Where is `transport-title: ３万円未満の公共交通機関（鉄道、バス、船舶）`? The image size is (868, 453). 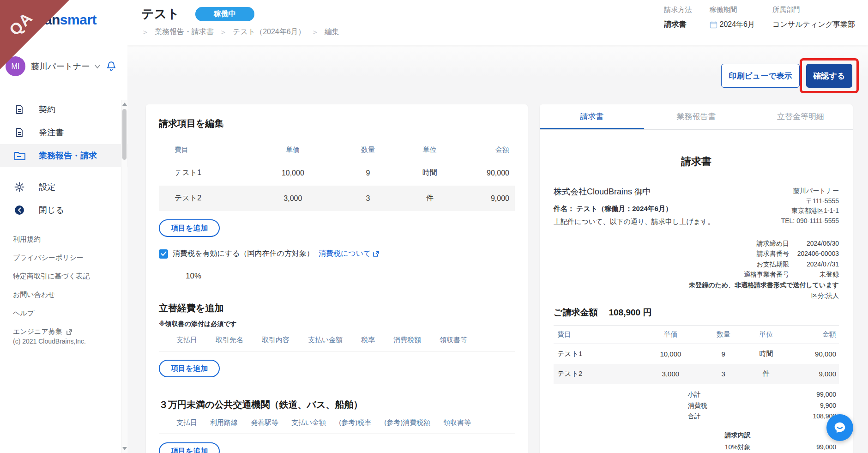
transport-title: ３万円未満の公共交通機関（鉄道、バス、船舶） is located at coordinates (337, 405).